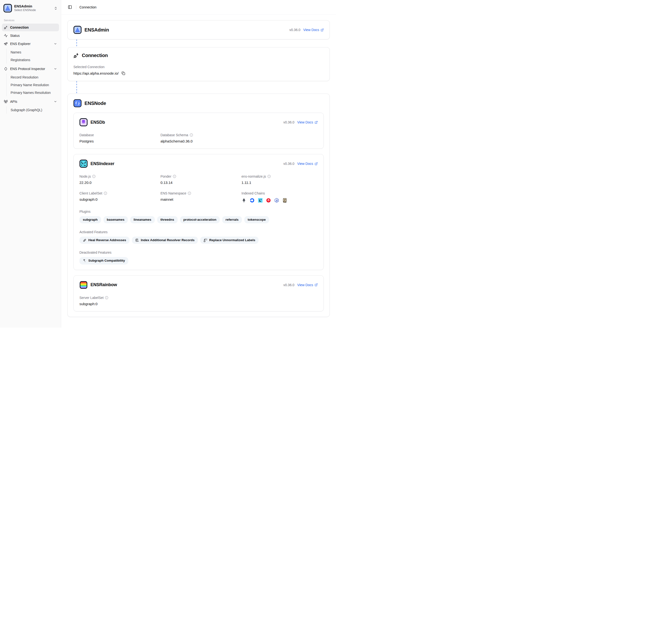 Image resolution: width=672 pixels, height=632 pixels. Describe the element at coordinates (33, 85) in the screenshot. I see `sidebar-item-primary-name-resolution: Primary Name Resolution` at that location.